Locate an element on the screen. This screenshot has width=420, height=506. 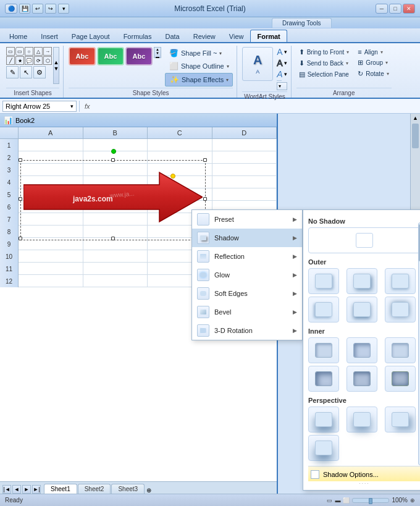
tab-page-layout: Page Layout is located at coordinates (91, 36).